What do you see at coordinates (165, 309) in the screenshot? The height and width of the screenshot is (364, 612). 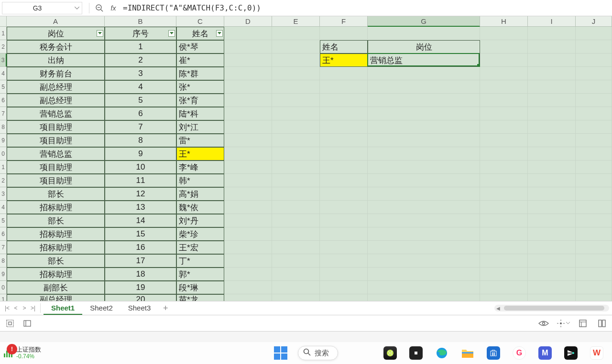 I see `add-sheet-button: +` at bounding box center [165, 309].